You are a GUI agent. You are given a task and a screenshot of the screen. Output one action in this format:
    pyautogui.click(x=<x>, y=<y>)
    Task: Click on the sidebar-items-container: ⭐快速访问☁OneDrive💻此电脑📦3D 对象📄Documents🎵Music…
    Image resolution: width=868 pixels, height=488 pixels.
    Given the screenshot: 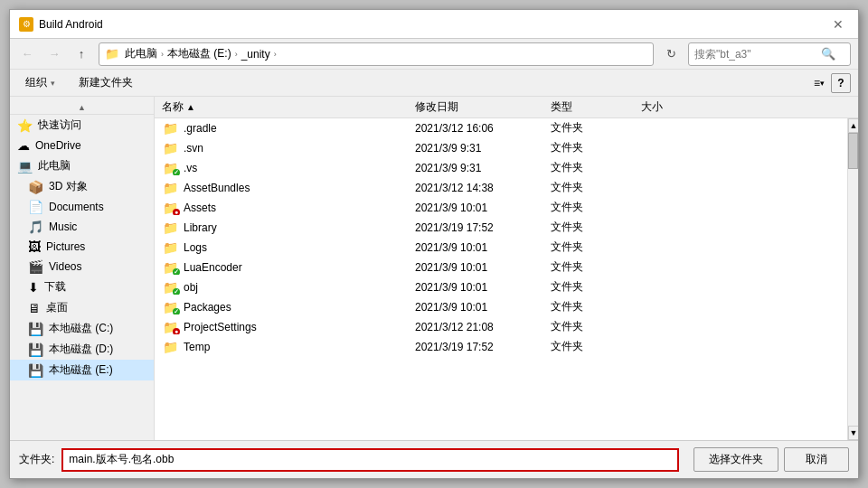 What is the action you would take?
    pyautogui.click(x=81, y=248)
    